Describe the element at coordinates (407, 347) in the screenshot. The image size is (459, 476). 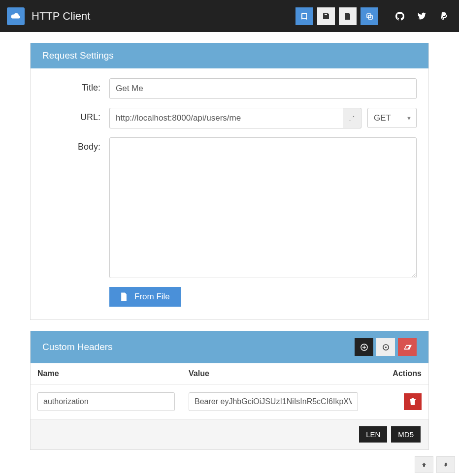
I see `clear-headers-button` at that location.